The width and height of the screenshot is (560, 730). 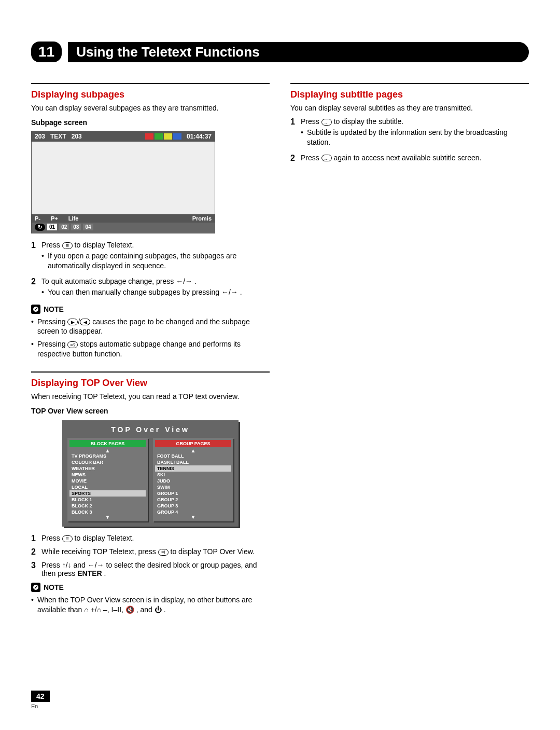 I want to click on mock-pminus: P-, so click(x=37, y=218).